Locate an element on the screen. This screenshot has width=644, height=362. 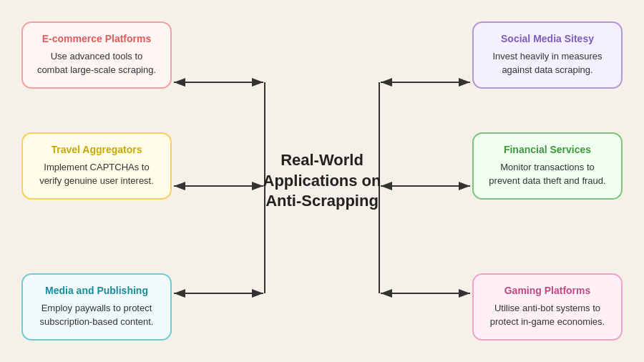
social-body: Invest heavily in measures against data … is located at coordinates (547, 64).